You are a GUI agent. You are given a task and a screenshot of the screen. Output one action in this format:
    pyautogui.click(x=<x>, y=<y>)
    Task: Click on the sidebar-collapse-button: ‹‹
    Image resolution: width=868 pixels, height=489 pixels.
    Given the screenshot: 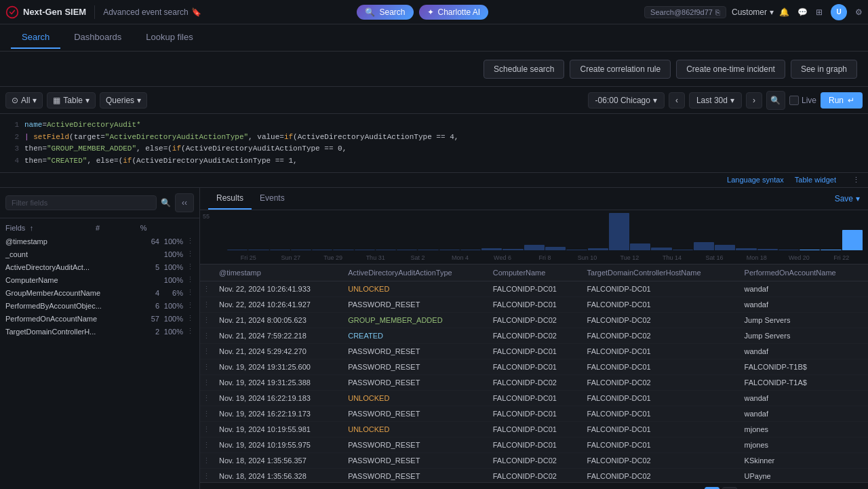 What is the action you would take?
    pyautogui.click(x=184, y=203)
    